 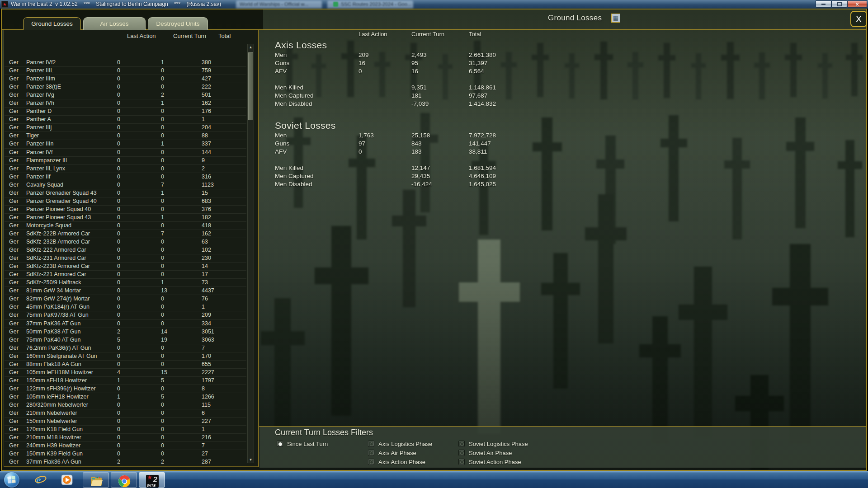 I want to click on dialog-close-button: X, so click(x=859, y=19).